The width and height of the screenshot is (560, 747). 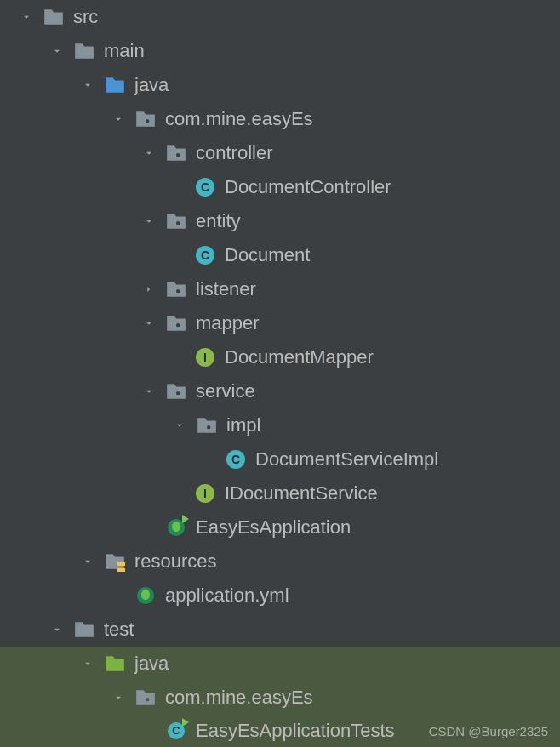 I want to click on node-label: application.yml, so click(x=227, y=596).